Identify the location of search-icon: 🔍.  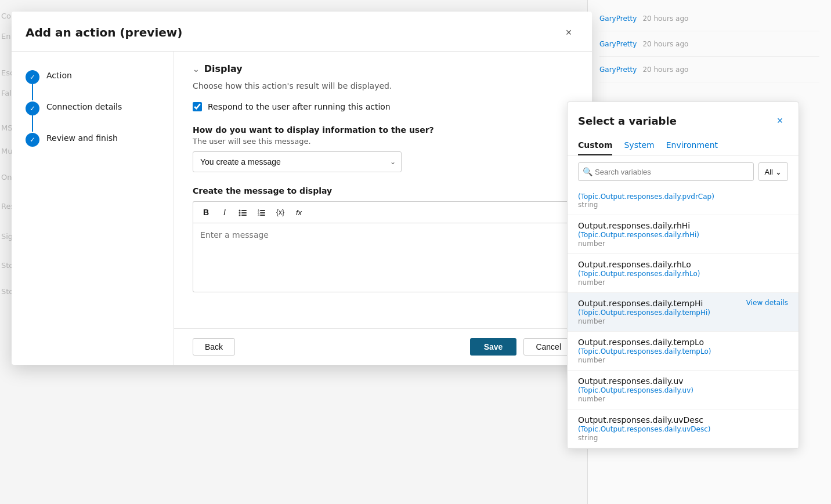
(587, 172).